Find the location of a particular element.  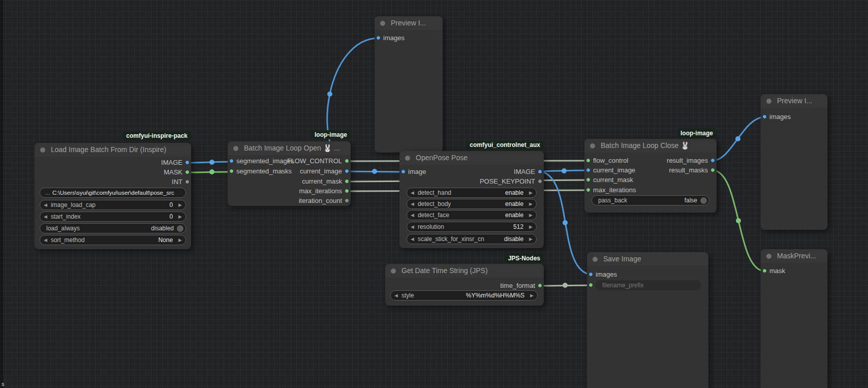

output-dot-mask is located at coordinates (187, 172).